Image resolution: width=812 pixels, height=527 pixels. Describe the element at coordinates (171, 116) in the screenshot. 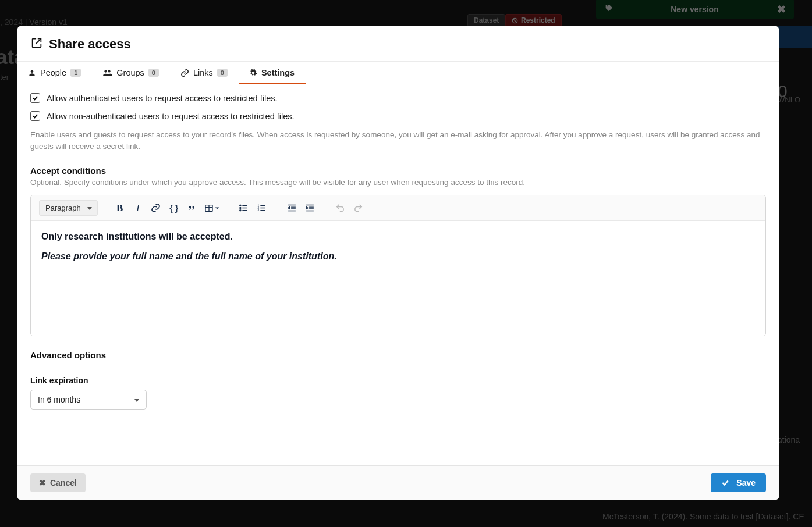

I see `allow-guest-label: Allow non-authenticated users to request…` at that location.